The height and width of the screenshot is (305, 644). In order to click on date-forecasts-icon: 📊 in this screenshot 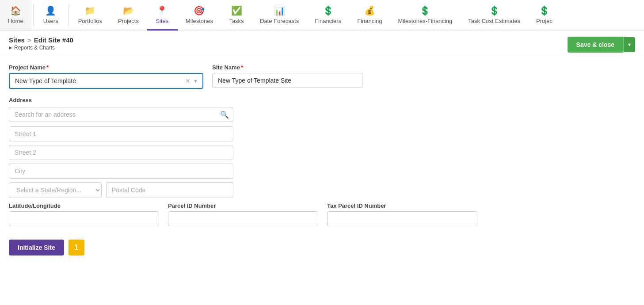, I will do `click(279, 11)`.